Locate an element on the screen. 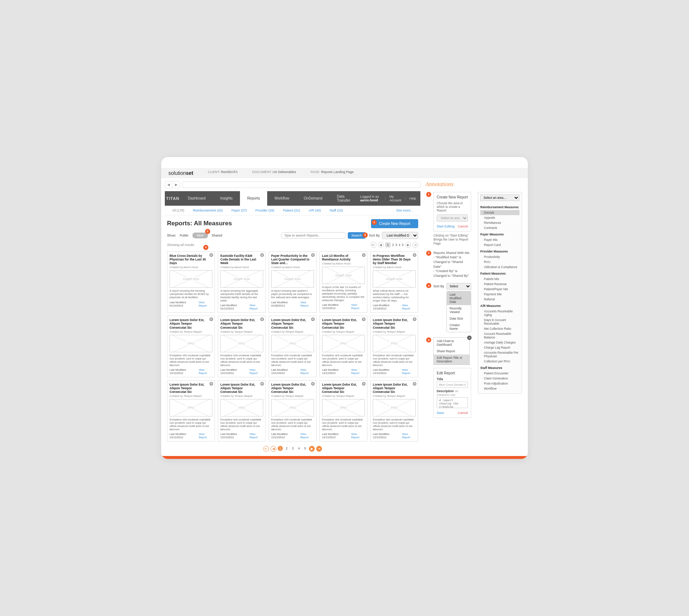  measures-option: Contracts is located at coordinates (500, 228).